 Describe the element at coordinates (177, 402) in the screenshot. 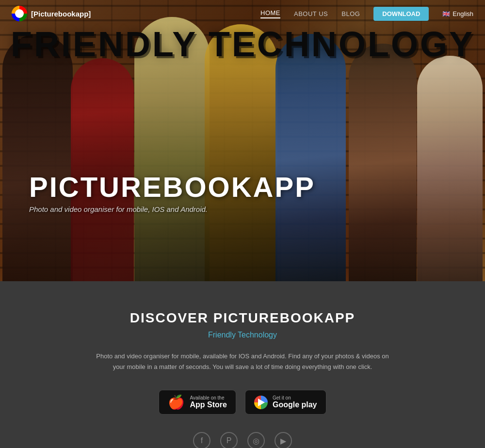

I see `apple-icon: 🍎` at that location.